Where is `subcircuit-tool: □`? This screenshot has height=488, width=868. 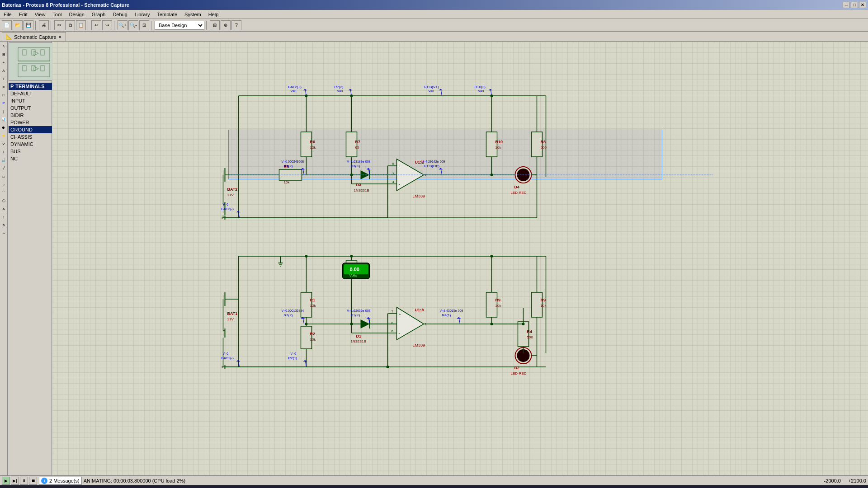 subcircuit-tool: □ is located at coordinates (4, 95).